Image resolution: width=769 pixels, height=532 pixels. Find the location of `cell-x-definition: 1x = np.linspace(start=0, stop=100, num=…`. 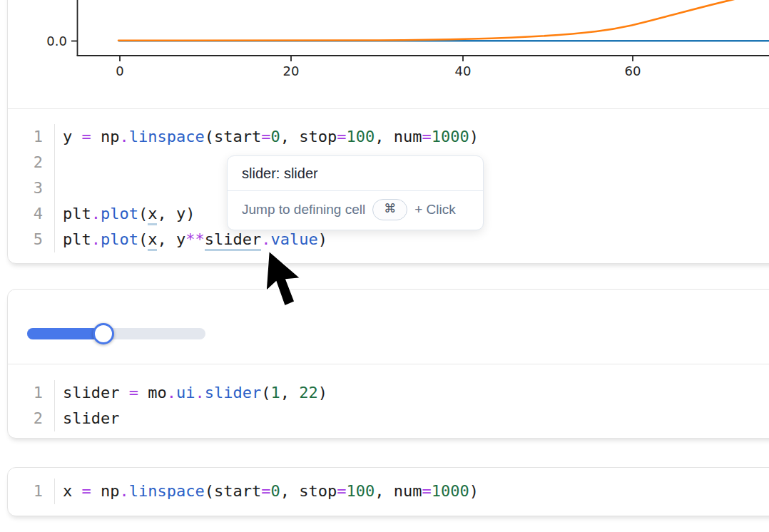

cell-x-definition: 1x = np.linspace(start=0, stop=100, num=… is located at coordinates (388, 492).